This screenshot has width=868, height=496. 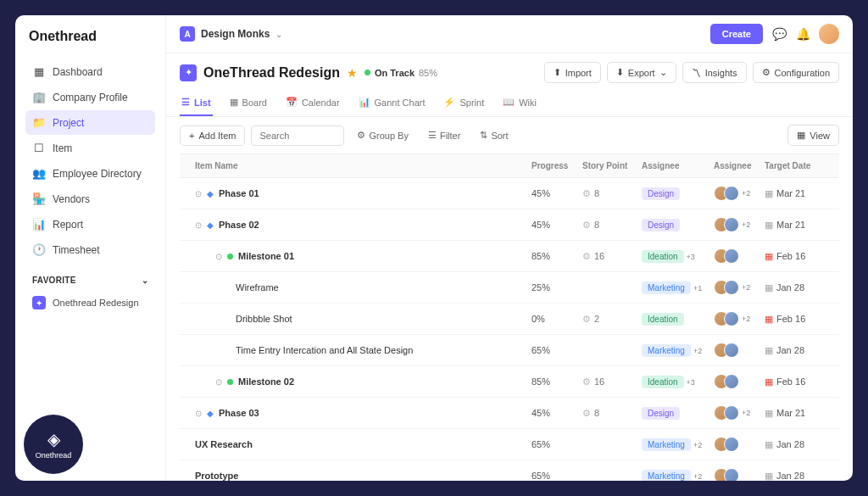 What do you see at coordinates (449, 102) in the screenshot?
I see `tab-icon: ⚡` at bounding box center [449, 102].